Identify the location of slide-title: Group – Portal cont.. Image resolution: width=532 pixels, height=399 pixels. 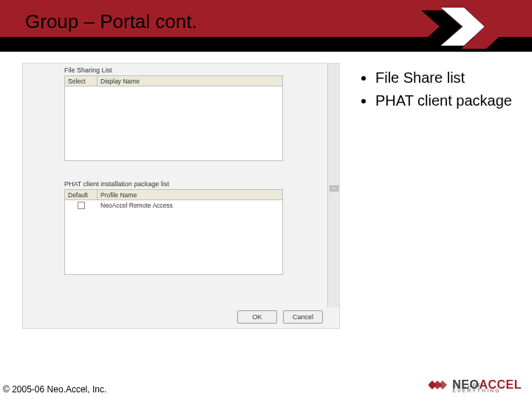
(111, 22).